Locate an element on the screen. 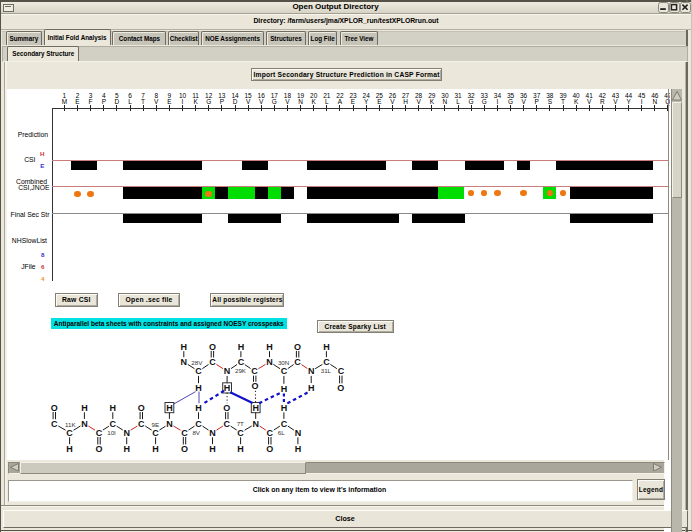  svg-text: 7T is located at coordinates (240, 424).